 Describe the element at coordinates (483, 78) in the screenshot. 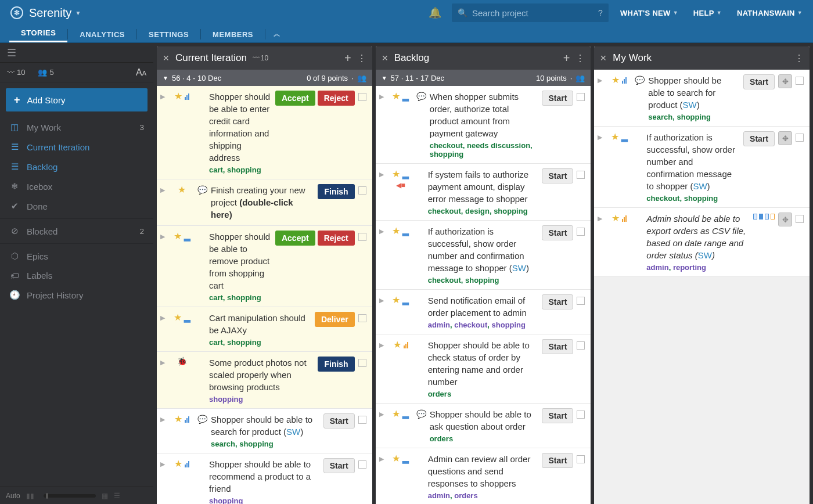

I see `iteration-header: ▼ 57 · 11 - 17 Dec 10 points · 👥` at that location.